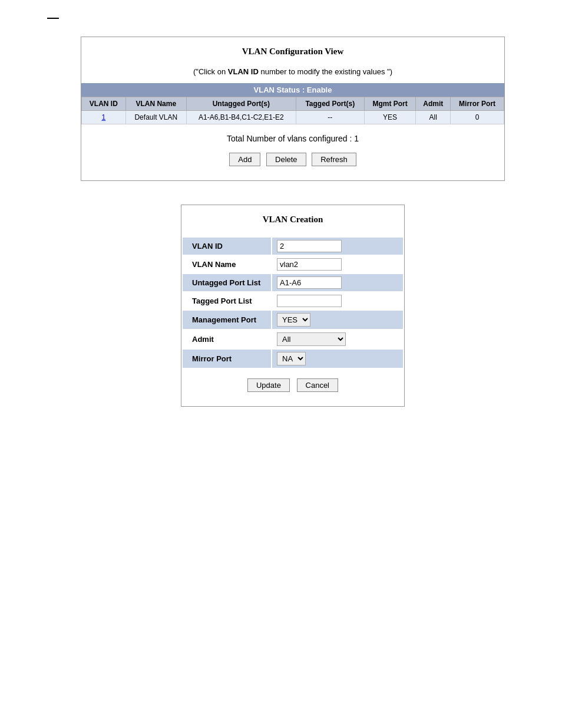  Describe the element at coordinates (53, 18) in the screenshot. I see `minimize-bar` at that location.